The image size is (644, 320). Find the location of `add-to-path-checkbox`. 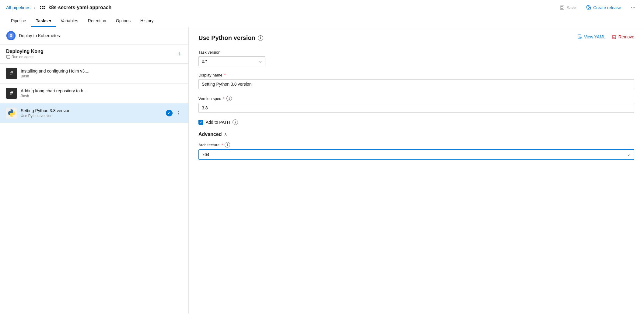

add-to-path-checkbox is located at coordinates (201, 122).